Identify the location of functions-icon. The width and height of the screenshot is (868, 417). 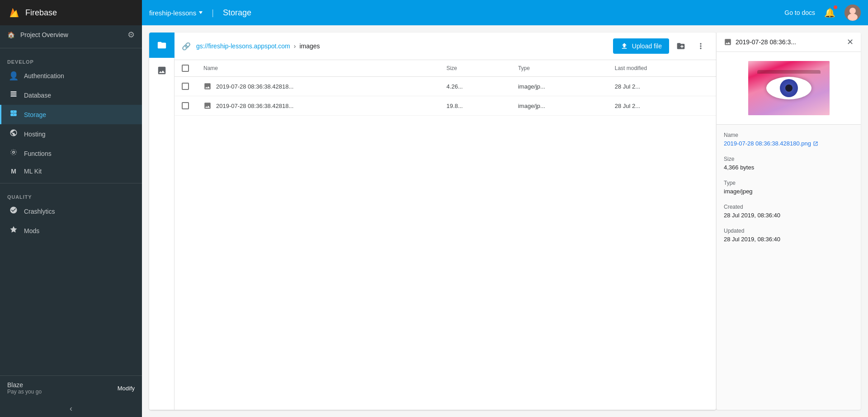
(14, 154).